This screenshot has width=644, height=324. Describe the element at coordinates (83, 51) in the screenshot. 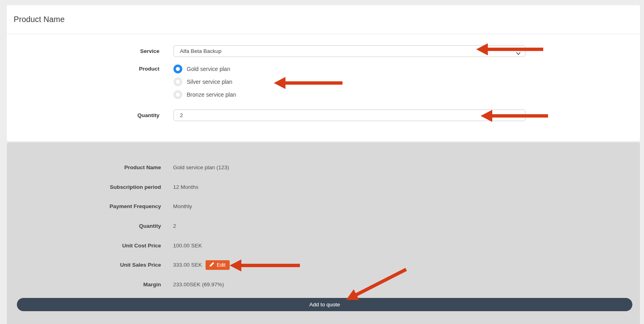

I see `service-label: Service` at that location.